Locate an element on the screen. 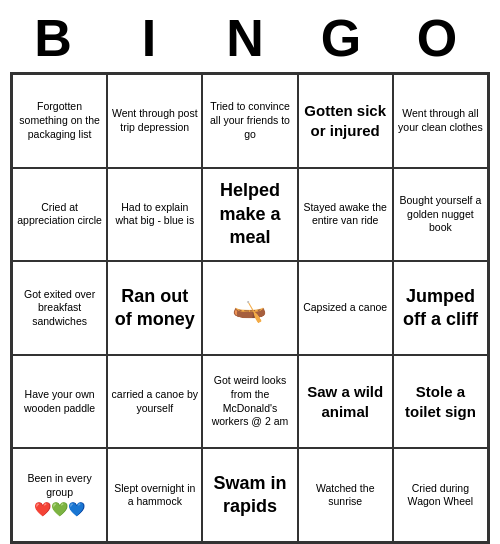  cell-r1c1: Had to explain what big - blue is is located at coordinates (154, 215).